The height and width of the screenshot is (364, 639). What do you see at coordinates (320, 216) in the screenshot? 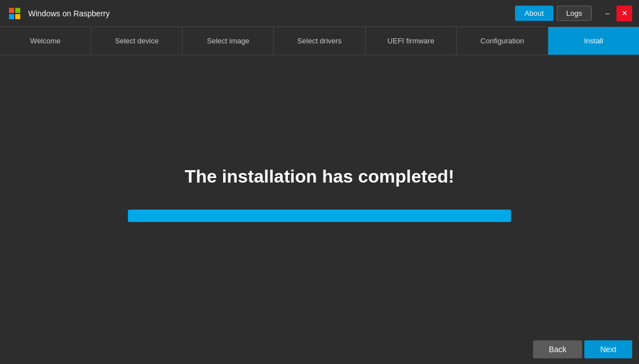
I see `progress-bar` at bounding box center [320, 216].